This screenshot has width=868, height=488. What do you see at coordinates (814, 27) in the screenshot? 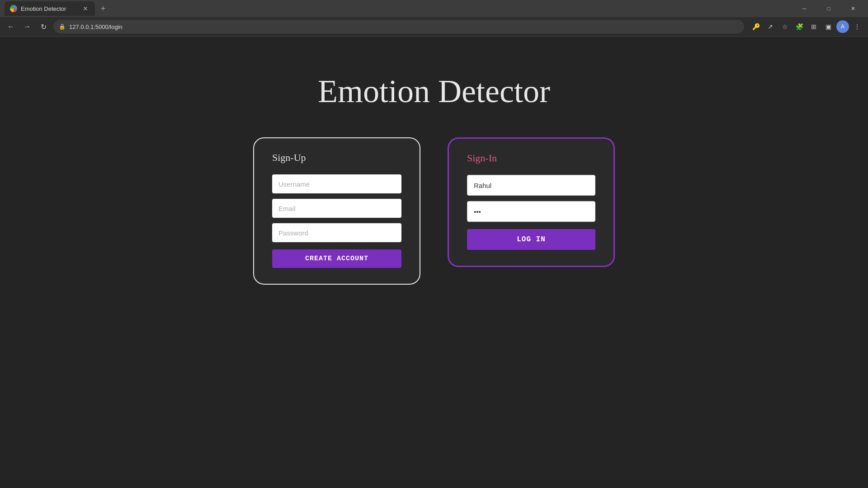
I see `tab-groups-icon: ⊞` at bounding box center [814, 27].